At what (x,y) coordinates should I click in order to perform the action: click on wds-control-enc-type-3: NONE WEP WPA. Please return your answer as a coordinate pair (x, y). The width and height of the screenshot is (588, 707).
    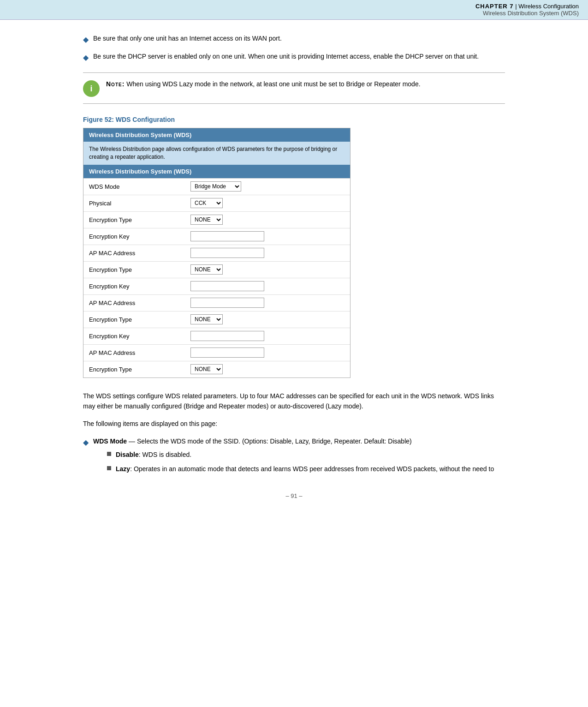
    Looking at the image, I should click on (267, 319).